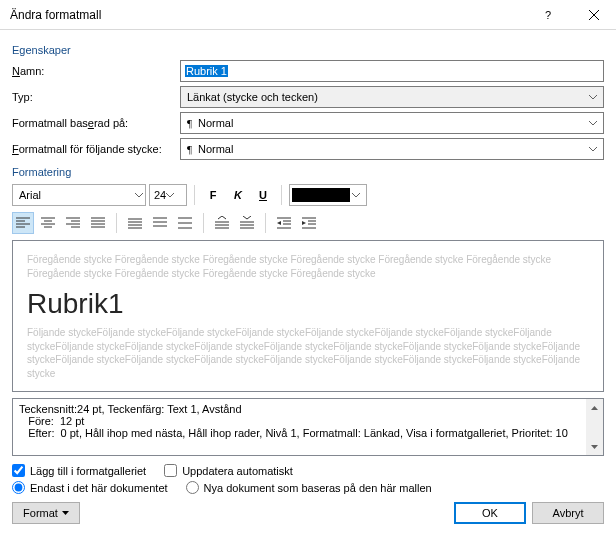 The height and width of the screenshot is (536, 616). I want to click on line-spacing-15-button, so click(160, 223).